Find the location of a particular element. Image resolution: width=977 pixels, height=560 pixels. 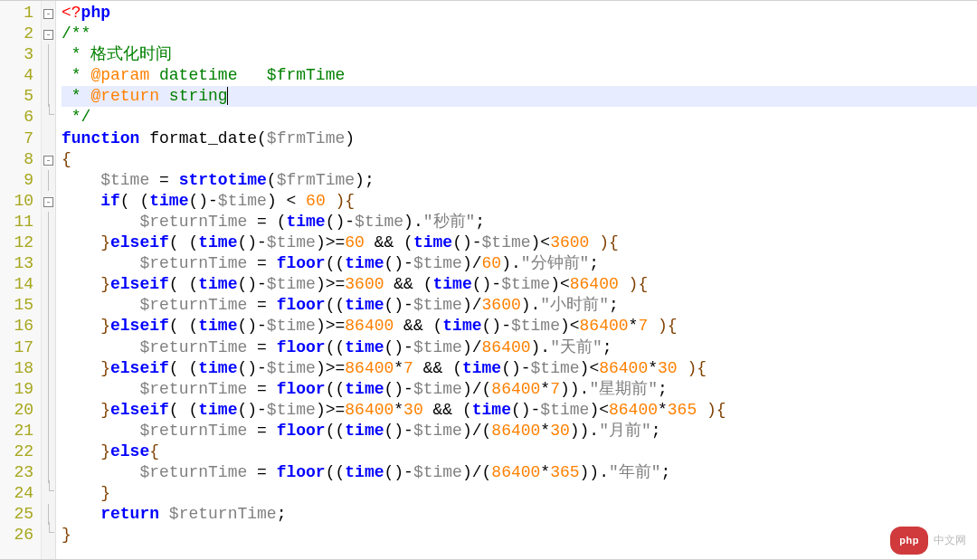

code-token: "小时前" is located at coordinates (574, 305).